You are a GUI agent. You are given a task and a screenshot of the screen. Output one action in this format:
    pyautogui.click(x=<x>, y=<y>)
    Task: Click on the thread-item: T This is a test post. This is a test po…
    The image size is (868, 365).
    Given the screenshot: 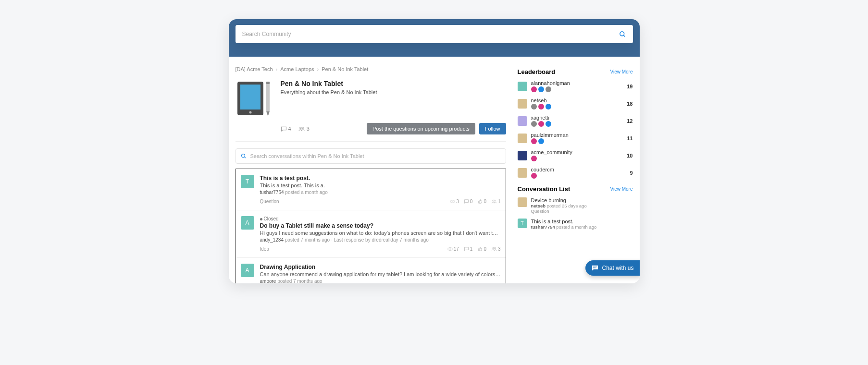 What is the action you would take?
    pyautogui.click(x=371, y=190)
    